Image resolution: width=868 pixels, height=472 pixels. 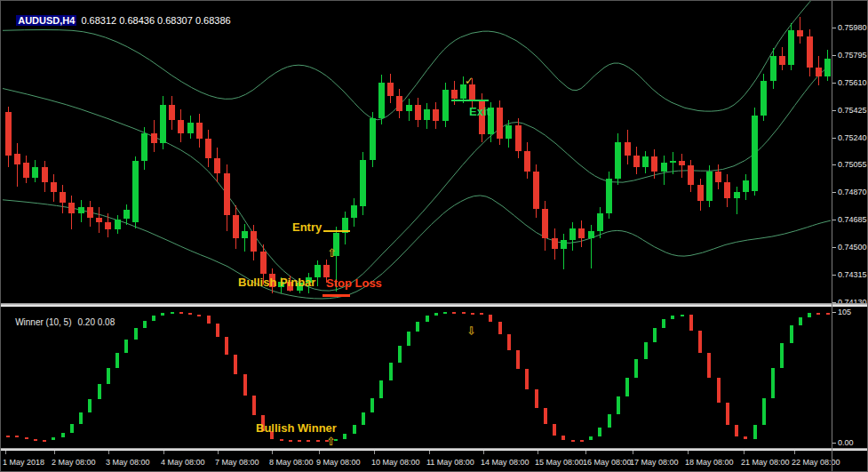 I want to click on exit-check-icon: ✓, so click(x=469, y=81).